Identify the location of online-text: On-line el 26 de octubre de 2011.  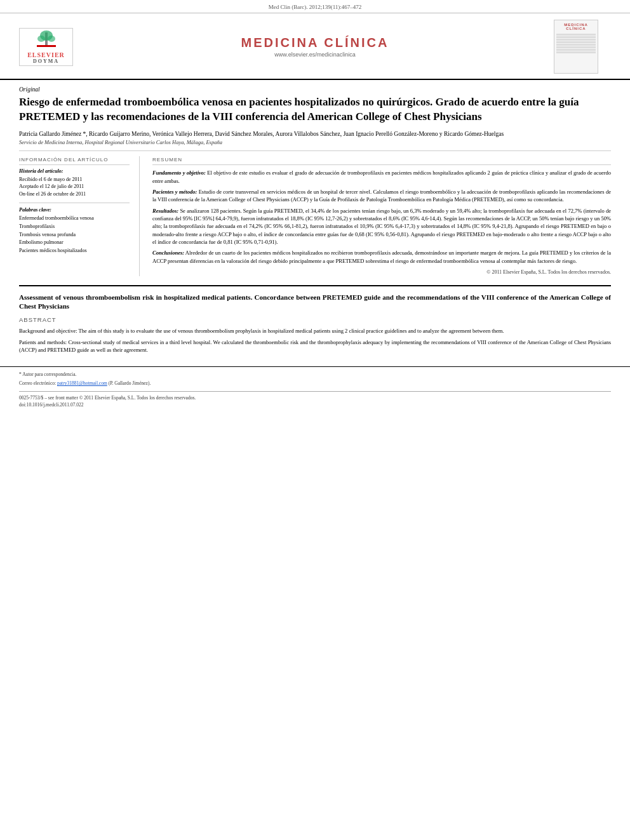
(74, 194).